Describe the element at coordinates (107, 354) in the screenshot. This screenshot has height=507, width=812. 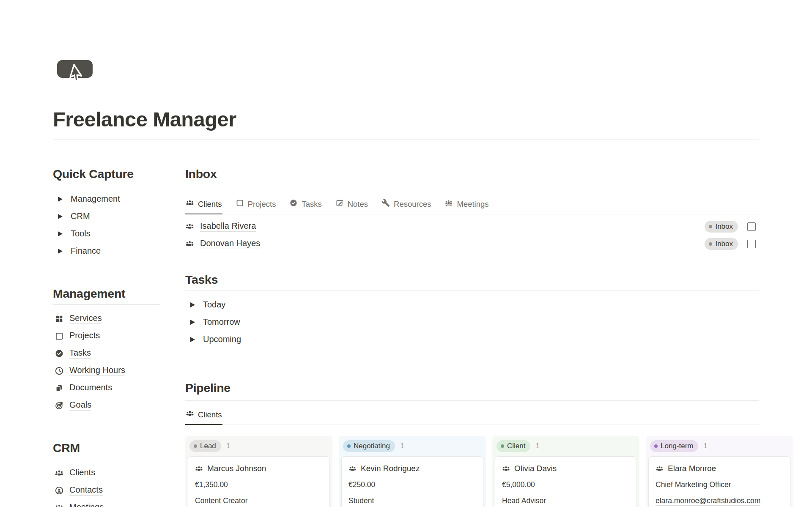
I see `sidebar-item-tasks: Tasks` at that location.